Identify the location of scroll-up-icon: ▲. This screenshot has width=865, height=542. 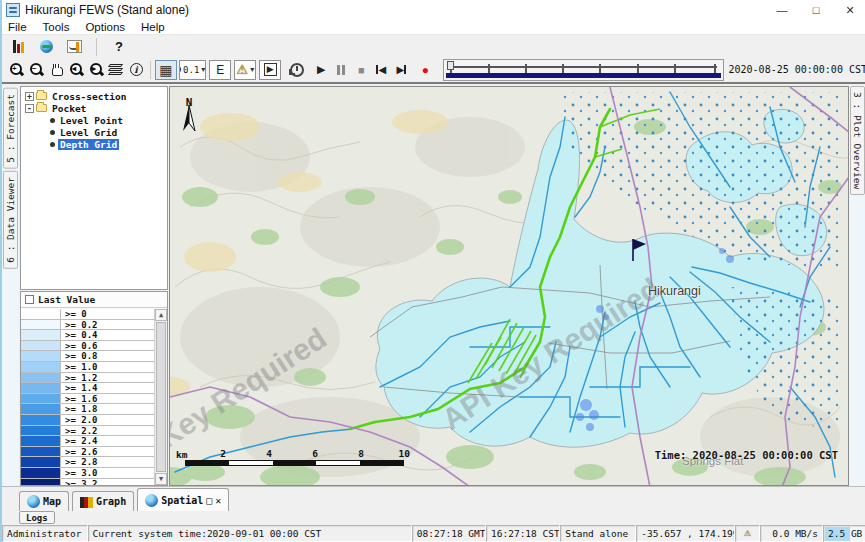
(161, 315).